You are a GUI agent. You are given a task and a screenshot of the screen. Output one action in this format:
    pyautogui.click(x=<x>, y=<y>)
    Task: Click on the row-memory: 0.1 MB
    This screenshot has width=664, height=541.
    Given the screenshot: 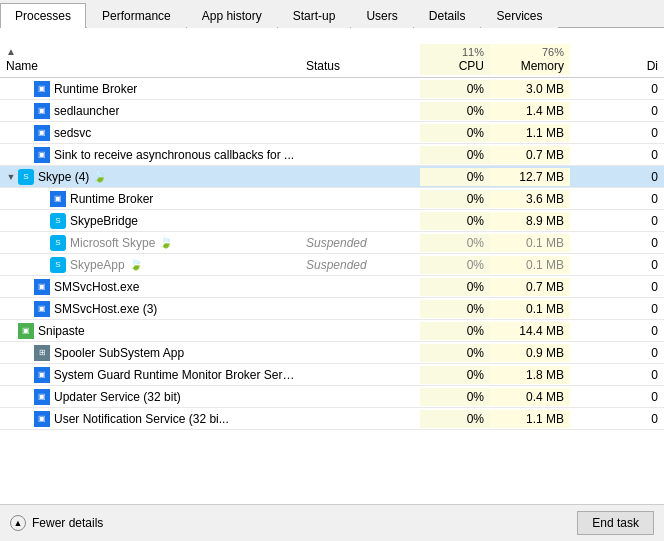 What is the action you would take?
    pyautogui.click(x=530, y=265)
    